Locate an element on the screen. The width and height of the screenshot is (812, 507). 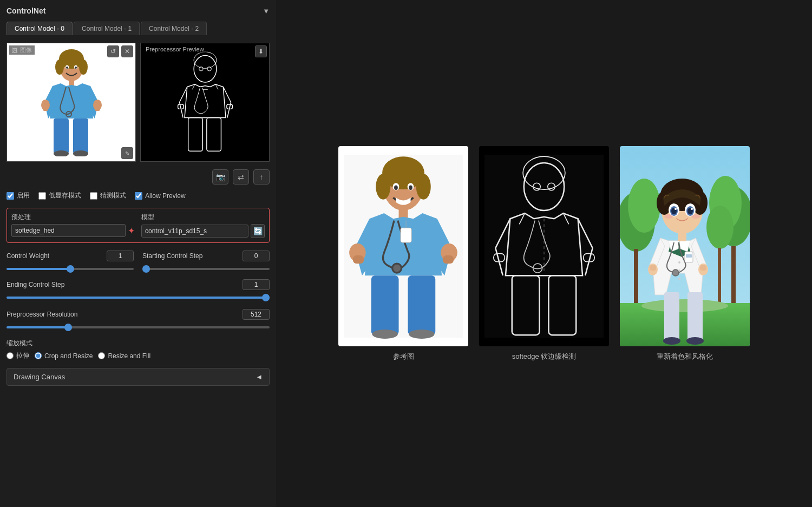
preprocessor-res-slider-row: Preprocessor Resolution is located at coordinates (138, 319).